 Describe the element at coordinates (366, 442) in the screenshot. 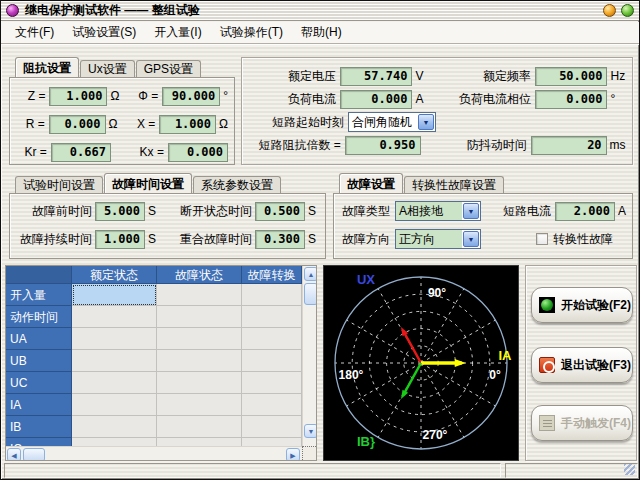

I see `svg-text: IB}` at that location.